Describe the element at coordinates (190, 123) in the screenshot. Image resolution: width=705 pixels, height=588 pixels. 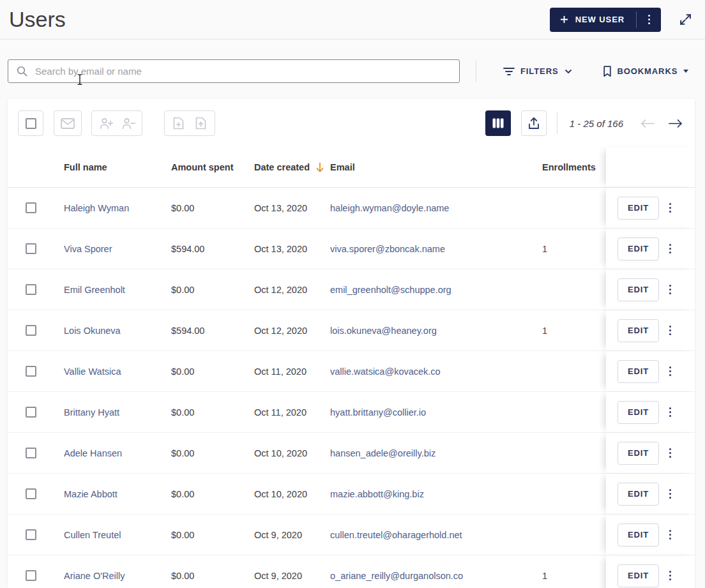
I see `file-actions-group` at that location.